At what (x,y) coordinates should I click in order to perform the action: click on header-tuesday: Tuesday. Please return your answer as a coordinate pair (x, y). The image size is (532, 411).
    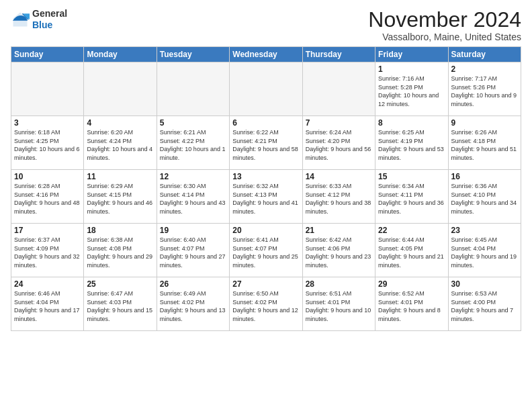
    Looking at the image, I should click on (193, 55).